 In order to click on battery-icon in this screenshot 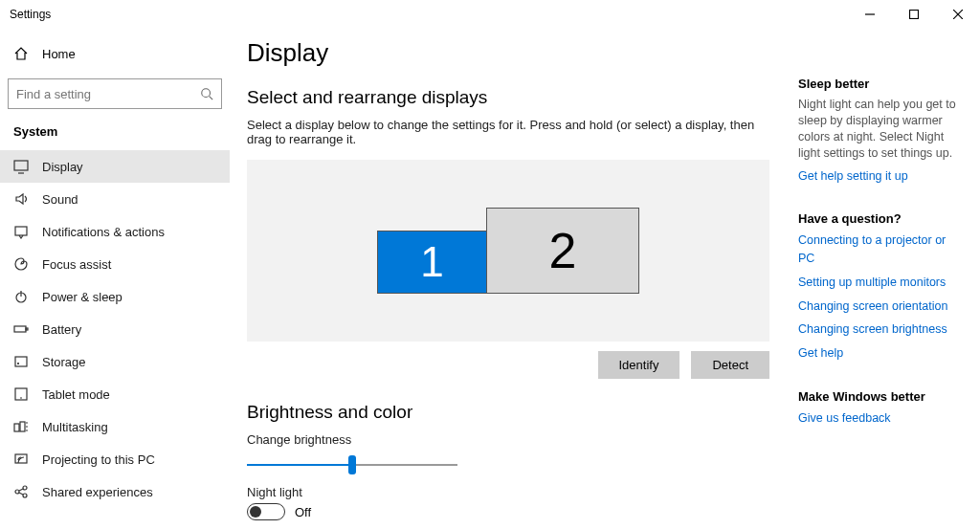, I will do `click(21, 329)`.